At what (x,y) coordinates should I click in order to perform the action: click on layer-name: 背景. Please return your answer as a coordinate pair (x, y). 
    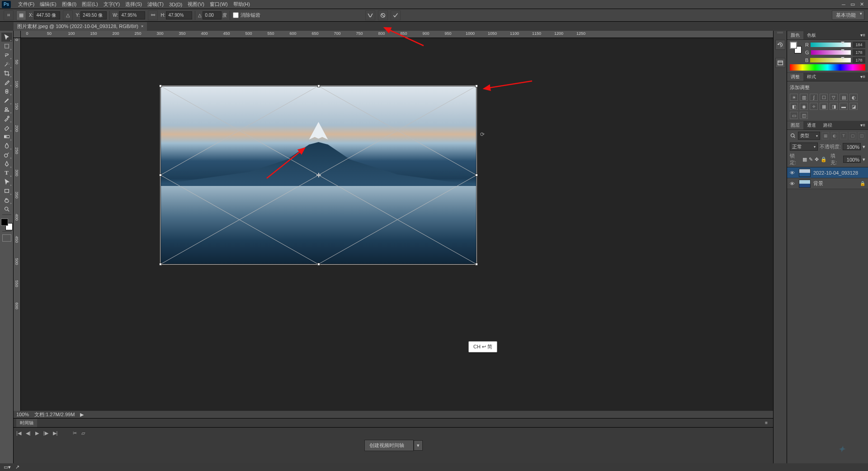
    Looking at the image, I should click on (818, 184).